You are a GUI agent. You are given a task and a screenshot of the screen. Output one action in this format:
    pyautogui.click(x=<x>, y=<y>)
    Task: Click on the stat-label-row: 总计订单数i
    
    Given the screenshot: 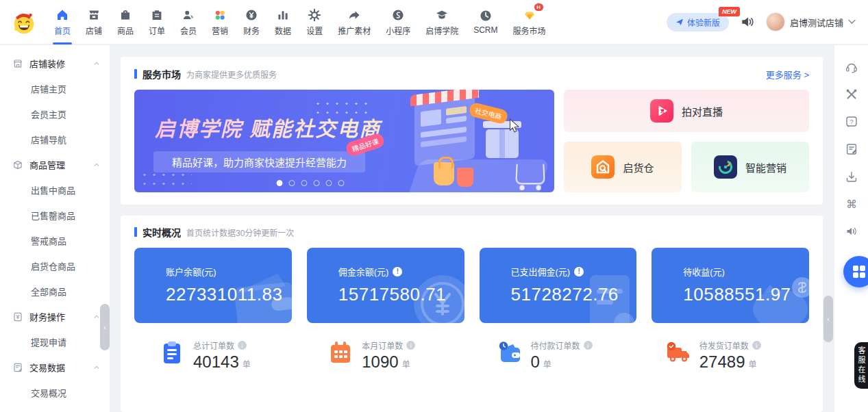 What is the action you would take?
    pyautogui.click(x=222, y=345)
    